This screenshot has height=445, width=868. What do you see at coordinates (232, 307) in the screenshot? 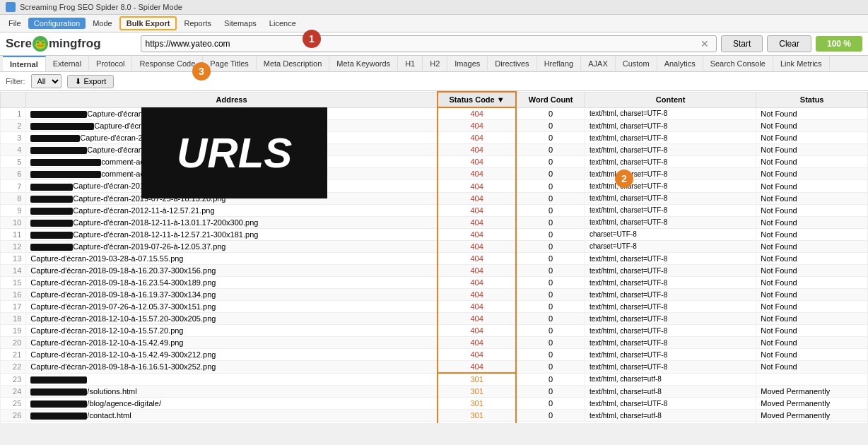
I see `cell-address: Capture-d'écran-2019-07-26-à-12.05.37-30…` at bounding box center [232, 307].